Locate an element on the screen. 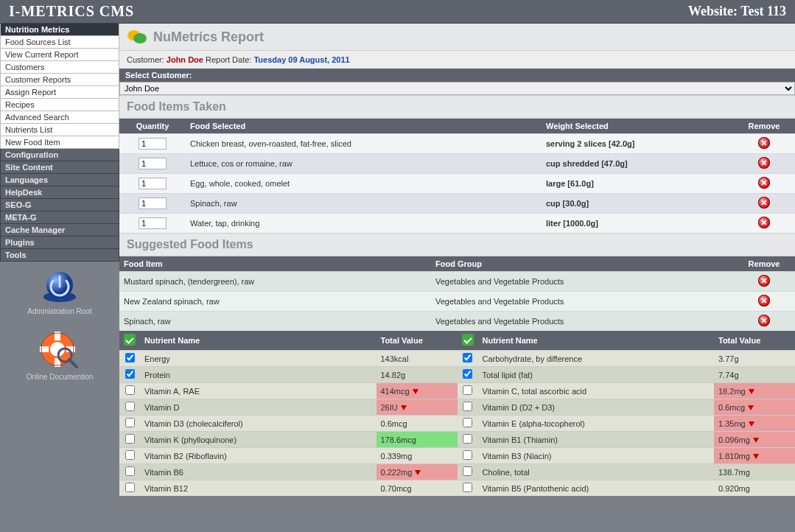  nutrient-name: Protein is located at coordinates (258, 375).